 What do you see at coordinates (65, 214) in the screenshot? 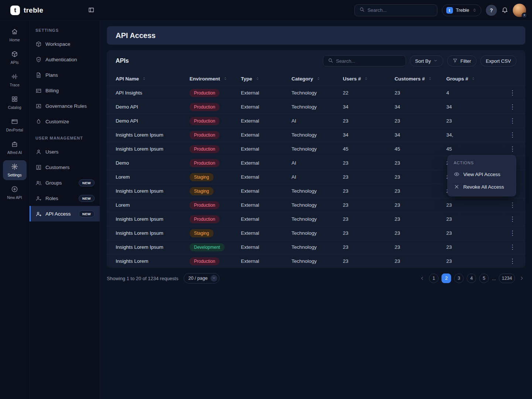
I see `sidebar-item-api-access: API AccessNEW` at bounding box center [65, 214].